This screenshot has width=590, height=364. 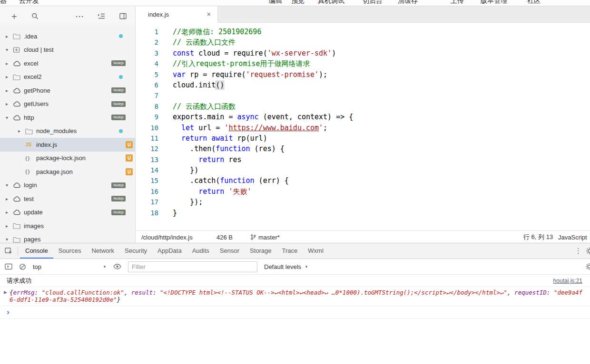 What do you see at coordinates (588, 251) in the screenshot?
I see `devtools-settings-icon` at bounding box center [588, 251].